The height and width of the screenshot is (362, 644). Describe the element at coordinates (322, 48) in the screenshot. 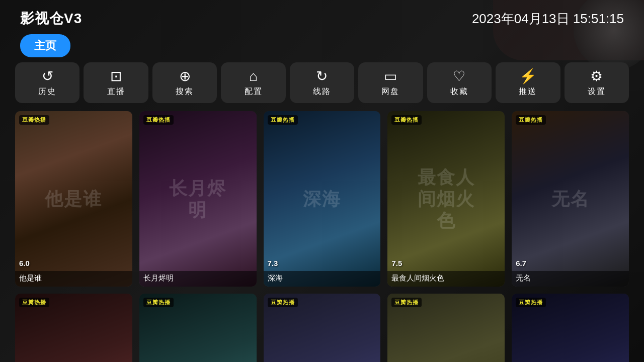

I see `home-button-wrap: 主页` at that location.